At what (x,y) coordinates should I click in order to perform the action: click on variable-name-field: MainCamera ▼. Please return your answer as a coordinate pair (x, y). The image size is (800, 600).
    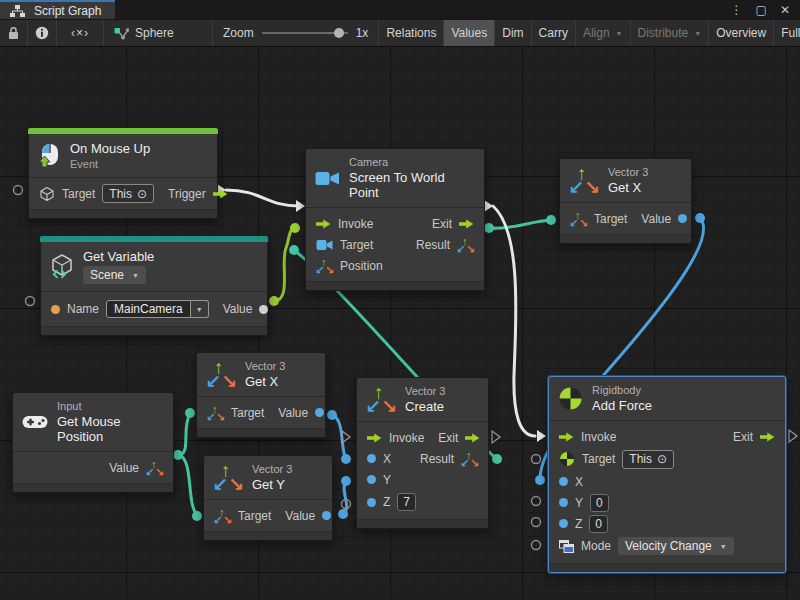
    Looking at the image, I should click on (158, 309).